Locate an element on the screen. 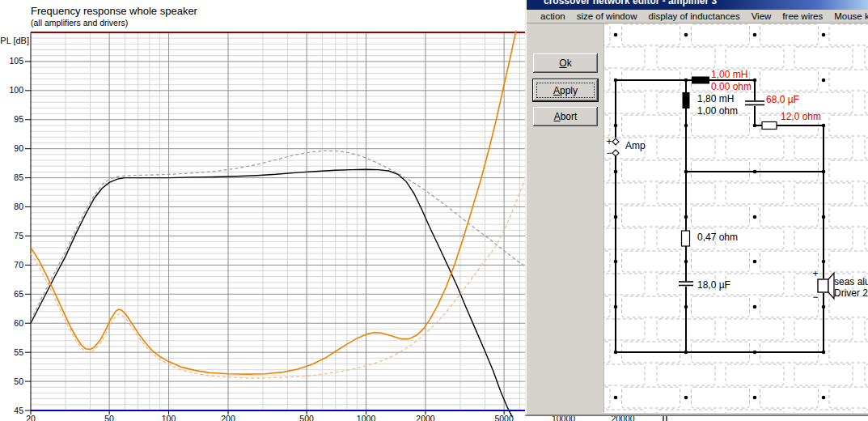  label-driver-line1: seas alu is located at coordinates (851, 282).